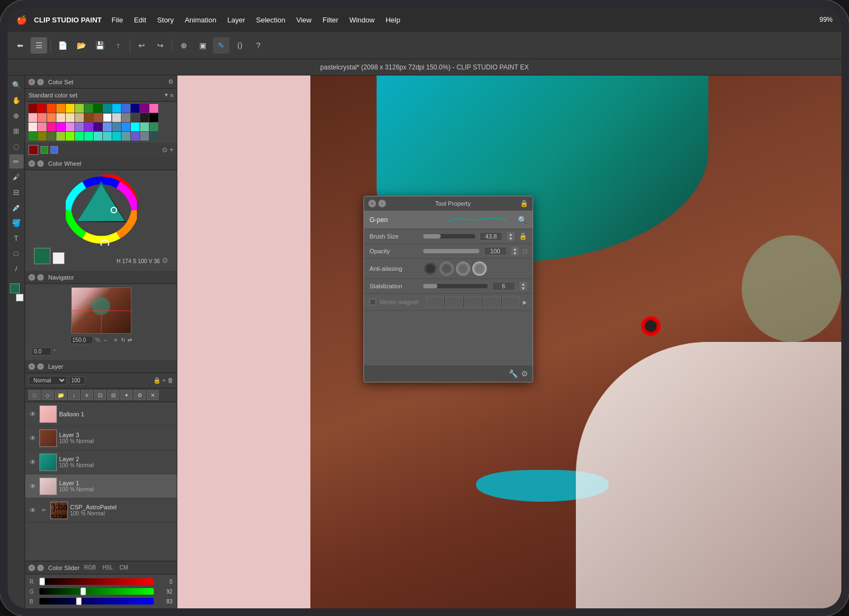  What do you see at coordinates (504, 286) in the screenshot?
I see `stabilization-value: 6` at bounding box center [504, 286].